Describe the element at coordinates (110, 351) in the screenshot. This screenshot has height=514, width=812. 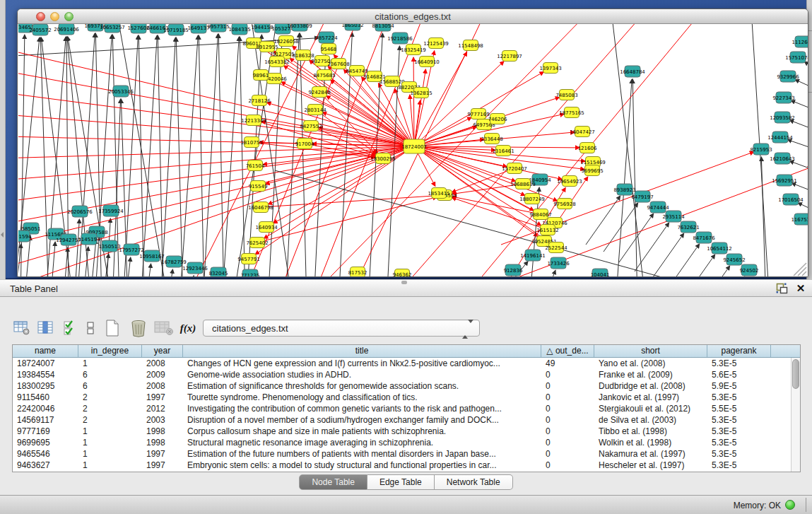
I see `column-header-in_degree: in_degree` at that location.